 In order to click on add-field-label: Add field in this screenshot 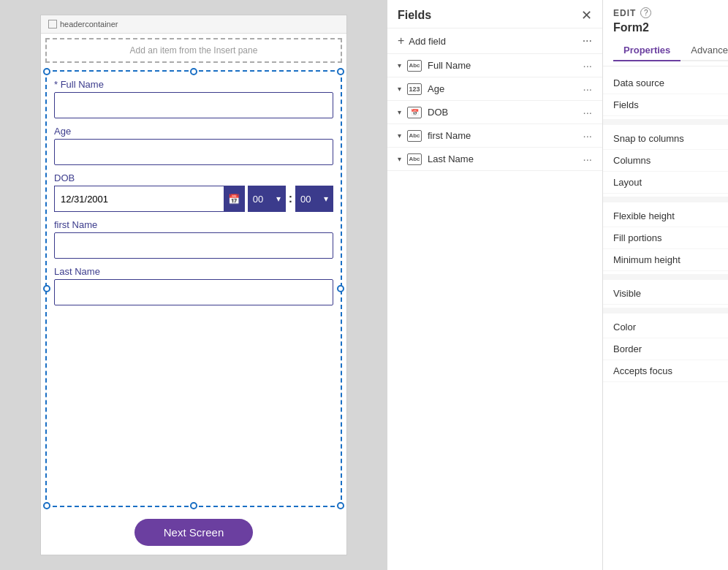, I will do `click(427, 41)`.